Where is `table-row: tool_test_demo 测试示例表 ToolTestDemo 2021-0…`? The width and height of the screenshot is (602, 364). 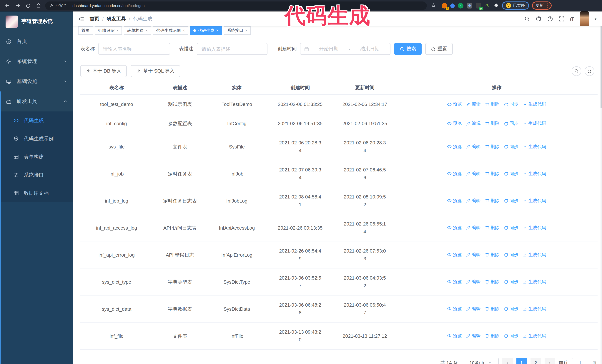 table-row: tool_test_demo 测试示例表 ToolTestDemo 2021-0… is located at coordinates (339, 104).